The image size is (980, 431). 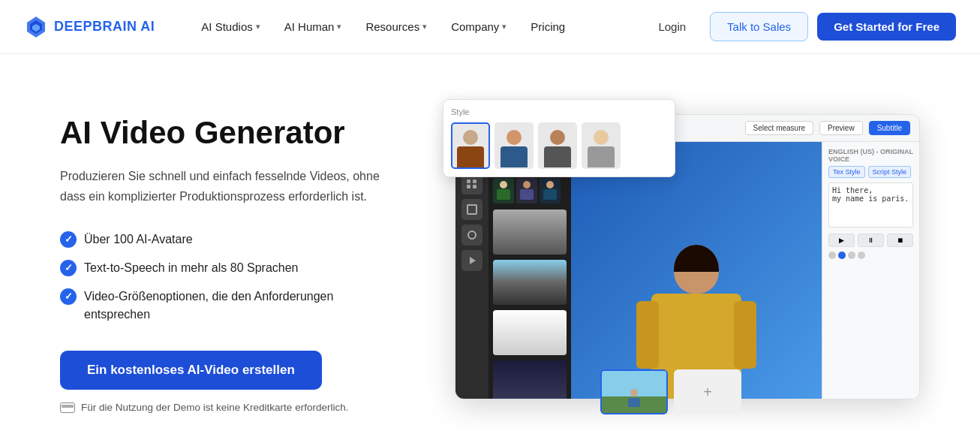 What do you see at coordinates (708, 392) in the screenshot?
I see `add-scene-thumb: +` at bounding box center [708, 392].